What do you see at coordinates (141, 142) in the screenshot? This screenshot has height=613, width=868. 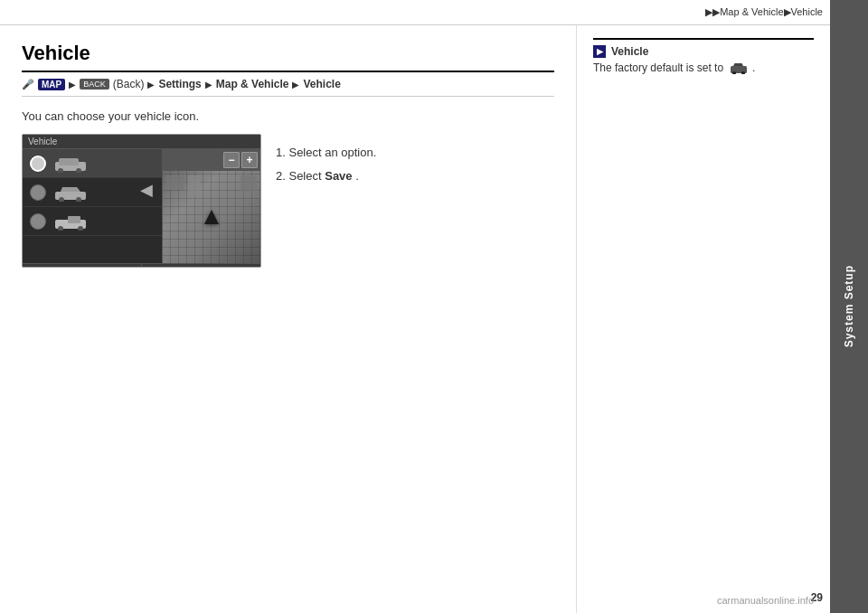 I see `screen-header: Vehicle` at bounding box center [141, 142].